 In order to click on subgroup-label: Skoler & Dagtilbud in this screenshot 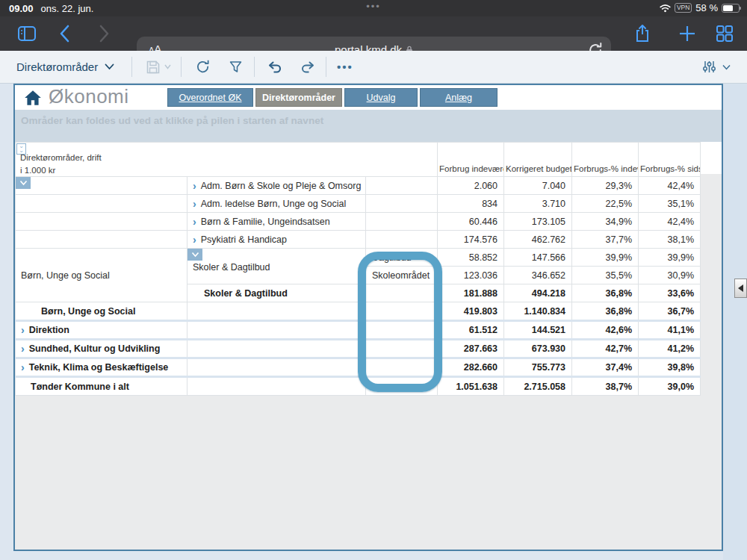, I will do `click(276, 267)`.